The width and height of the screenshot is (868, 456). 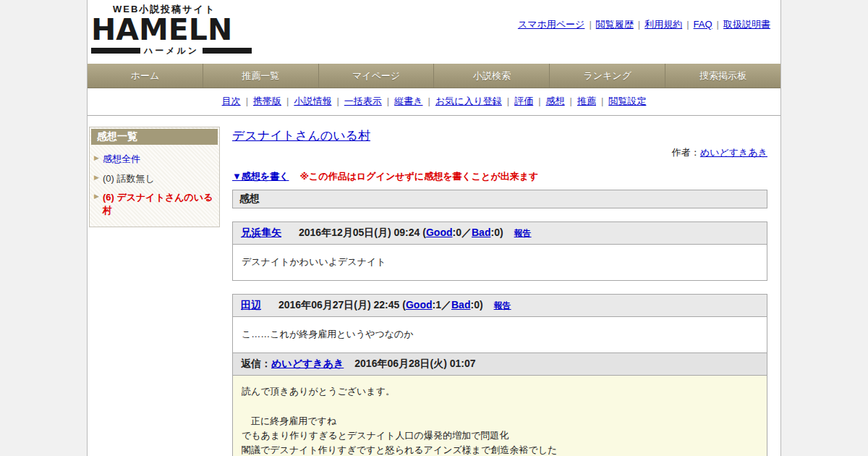 What do you see at coordinates (443, 305) in the screenshot?
I see `comment-rating: (Good:1／Bad:0)` at bounding box center [443, 305].